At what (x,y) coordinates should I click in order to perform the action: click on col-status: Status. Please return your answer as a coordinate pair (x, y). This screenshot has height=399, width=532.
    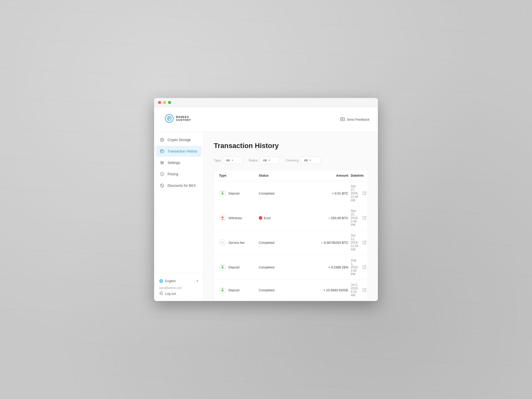
    Looking at the image, I should click on (279, 176).